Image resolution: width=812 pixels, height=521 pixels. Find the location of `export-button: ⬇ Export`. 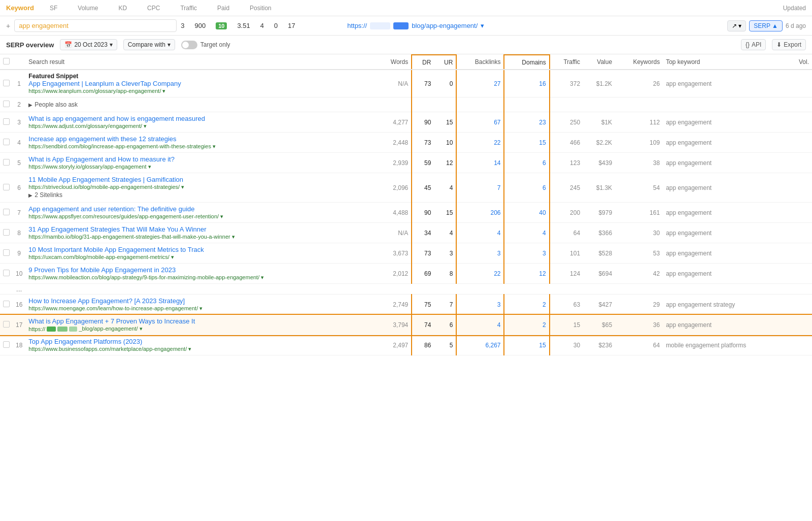

export-button: ⬇ Export is located at coordinates (789, 45).